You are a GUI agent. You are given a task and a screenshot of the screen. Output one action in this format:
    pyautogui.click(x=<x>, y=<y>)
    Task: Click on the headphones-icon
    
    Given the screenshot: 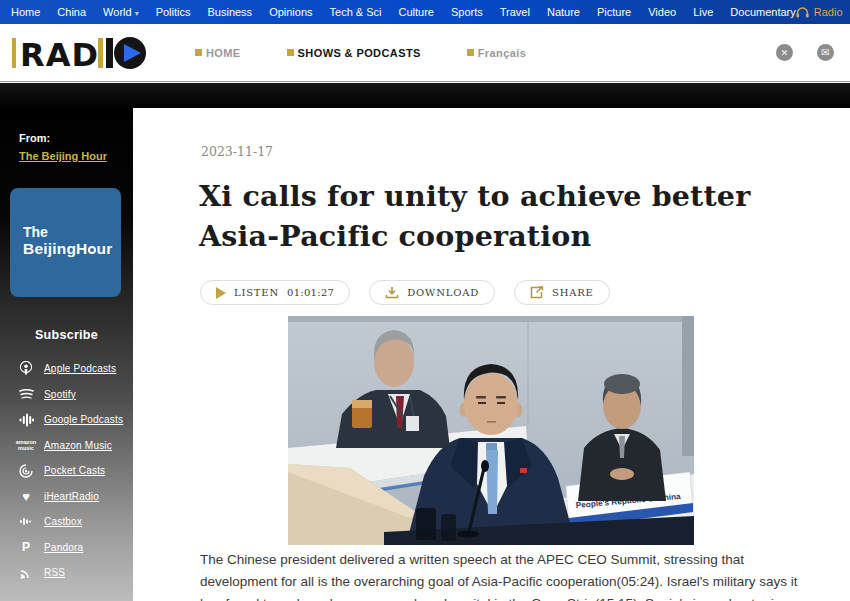 What is the action you would take?
    pyautogui.click(x=802, y=12)
    